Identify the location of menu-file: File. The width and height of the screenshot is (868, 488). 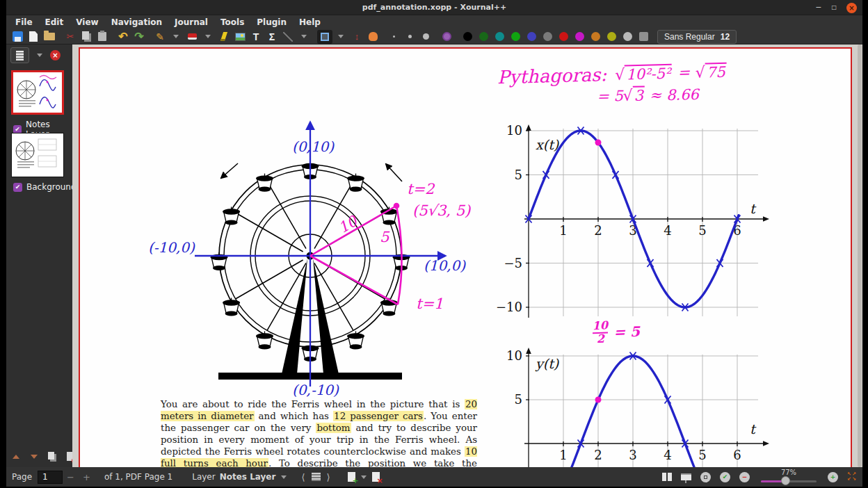
(24, 22).